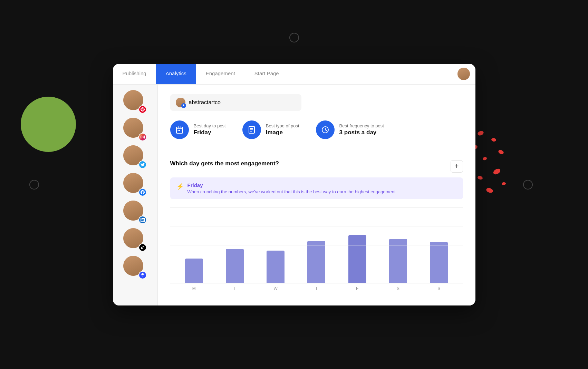  I want to click on stat-value-day: Friday, so click(210, 133).